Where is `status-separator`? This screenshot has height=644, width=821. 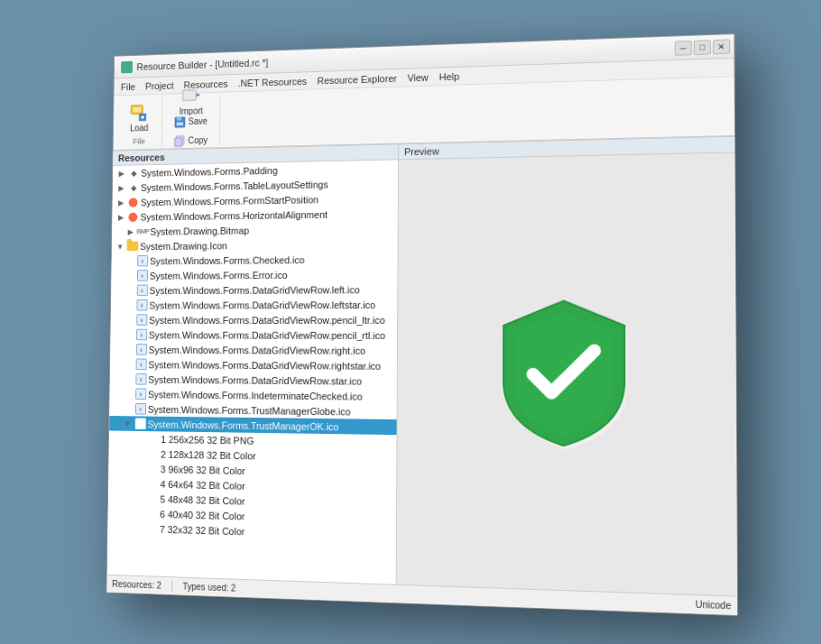
status-separator is located at coordinates (171, 586).